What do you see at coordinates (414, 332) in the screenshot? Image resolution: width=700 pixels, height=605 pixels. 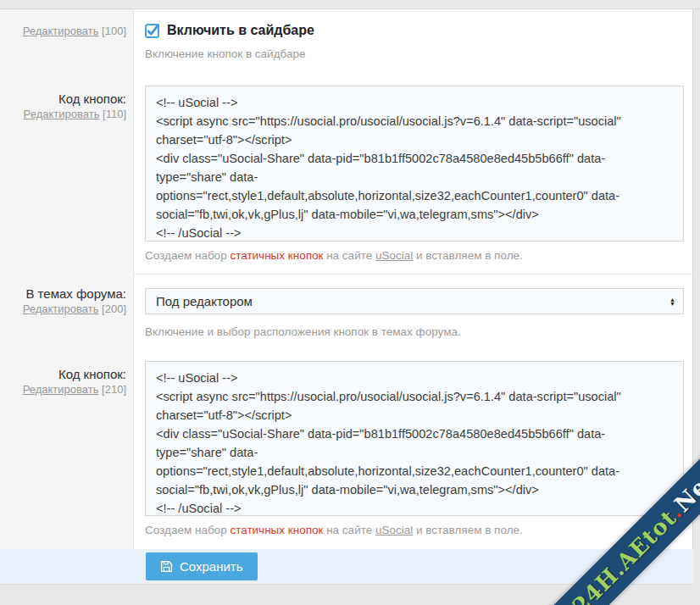 I see `forum-position-description: Включение и выбор расположения кнопок в …` at bounding box center [414, 332].